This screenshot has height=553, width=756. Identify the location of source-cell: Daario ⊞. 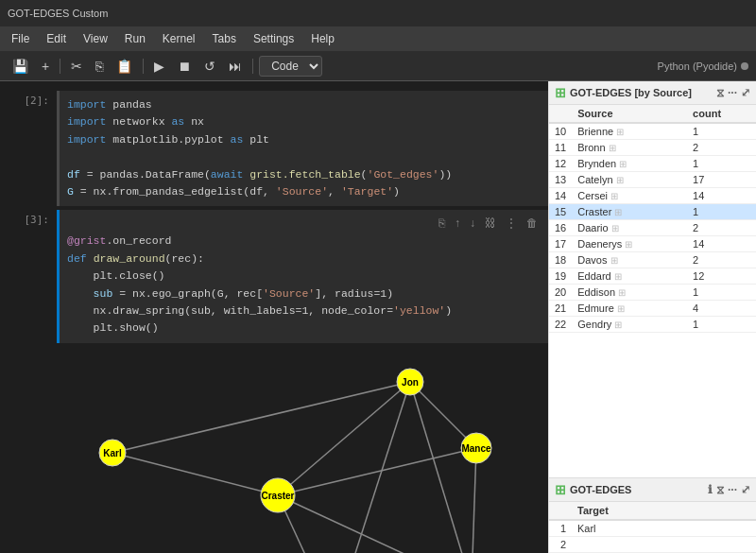
(629, 229).